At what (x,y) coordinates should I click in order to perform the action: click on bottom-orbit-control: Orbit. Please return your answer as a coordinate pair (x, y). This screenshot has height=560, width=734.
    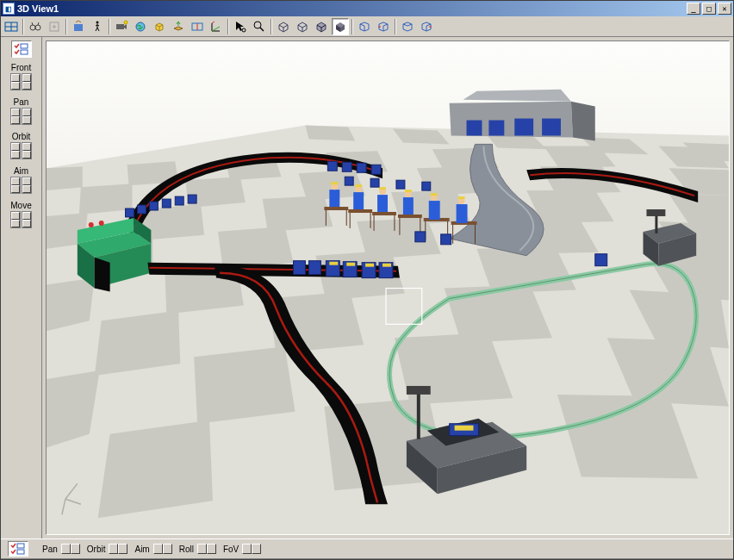
    Looking at the image, I should click on (108, 549).